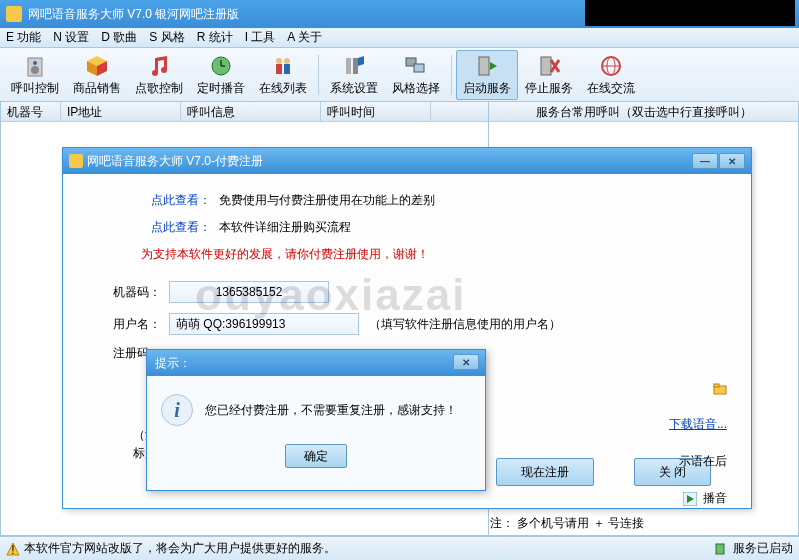  What do you see at coordinates (35, 66) in the screenshot?
I see `speaker-icon` at bounding box center [35, 66].